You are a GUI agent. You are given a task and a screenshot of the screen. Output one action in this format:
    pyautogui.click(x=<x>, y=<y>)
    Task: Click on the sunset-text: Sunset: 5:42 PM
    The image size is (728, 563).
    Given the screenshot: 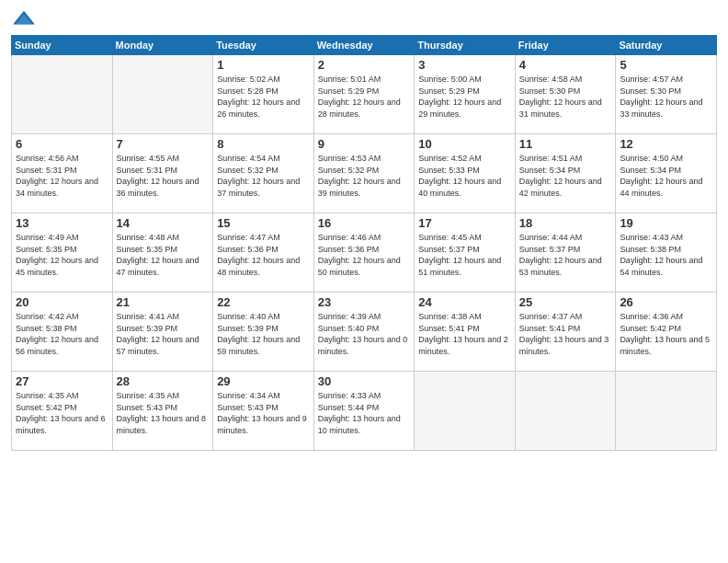 What is the action you would take?
    pyautogui.click(x=46, y=408)
    